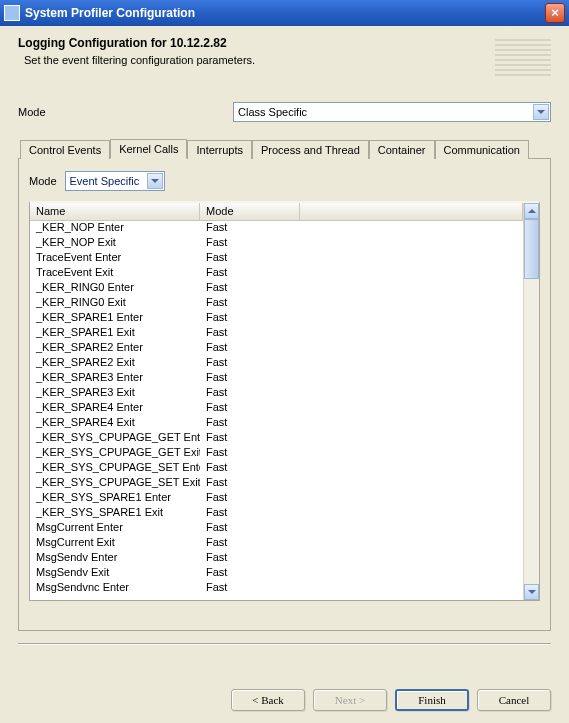  I want to click on outer-mode-label: Mode, so click(126, 112).